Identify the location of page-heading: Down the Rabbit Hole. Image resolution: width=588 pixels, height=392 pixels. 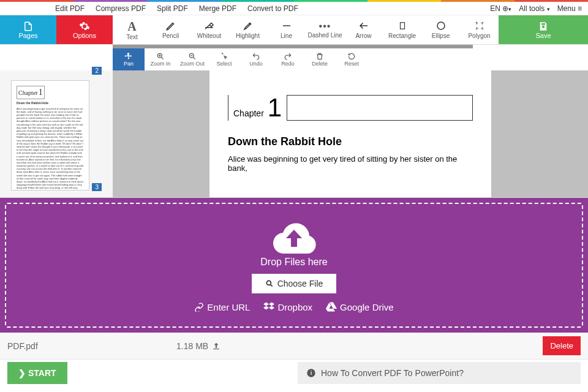
(350, 142).